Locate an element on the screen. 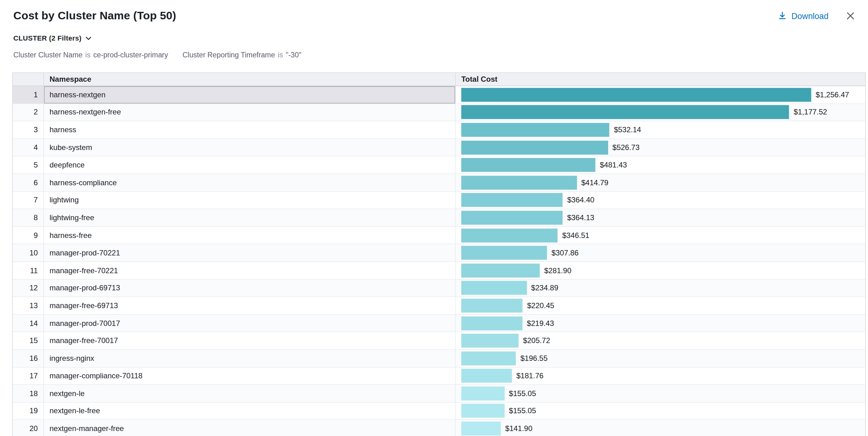 The width and height of the screenshot is (868, 436). filter-item: Cluster Cluster Name is ce-prod-cluster-… is located at coordinates (91, 55).